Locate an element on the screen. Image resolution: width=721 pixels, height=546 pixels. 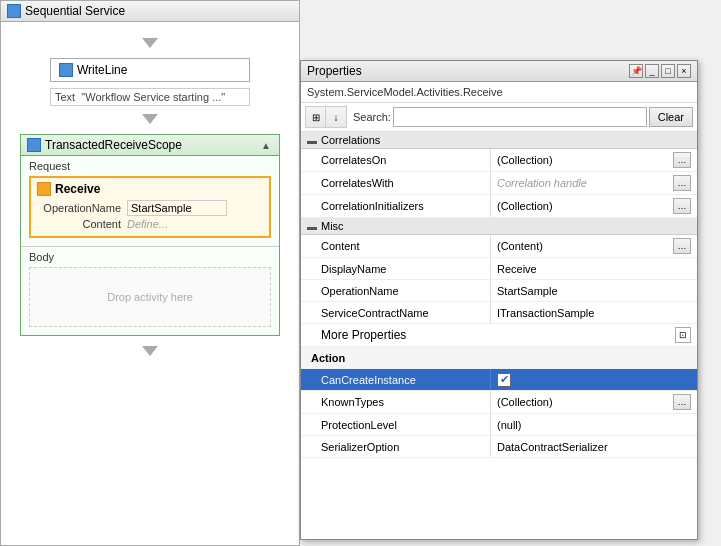
scope-title-text: TransactedReceiveScope is located at coordinates (114, 145).